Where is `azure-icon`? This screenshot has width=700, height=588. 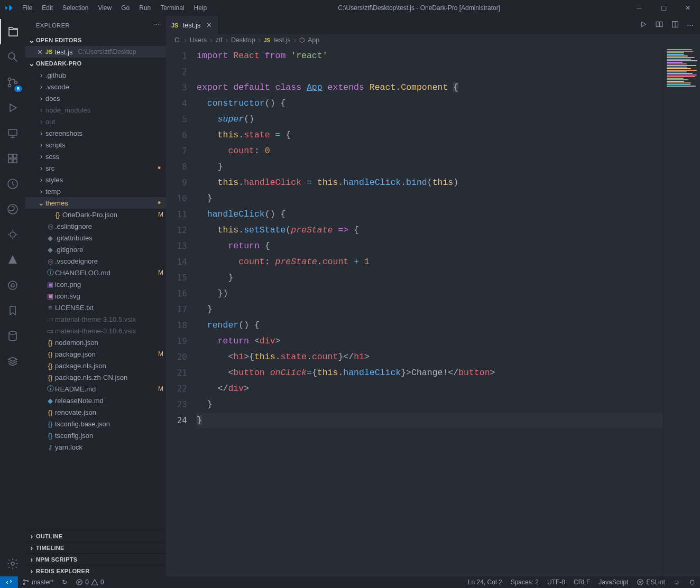 azure-icon is located at coordinates (13, 260).